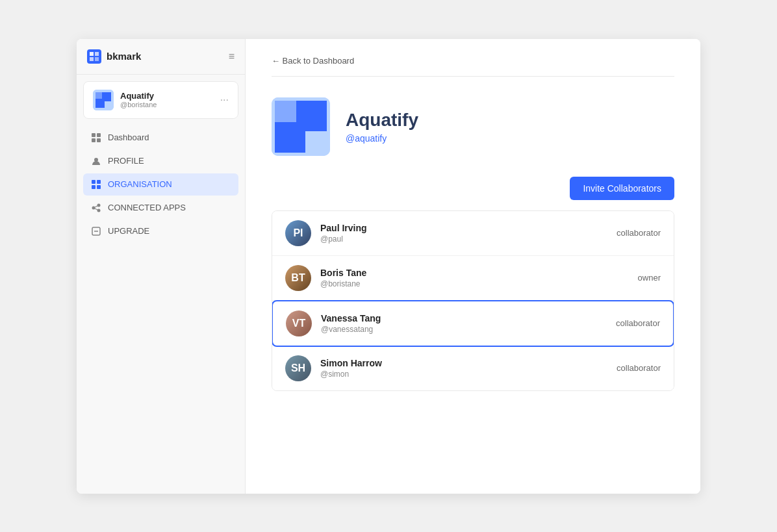 This screenshot has width=777, height=532. What do you see at coordinates (344, 228) in the screenshot?
I see `collab-name-paul: Paul Irving` at bounding box center [344, 228].